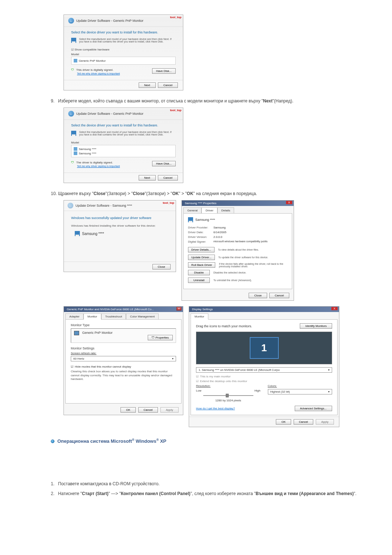  Describe the element at coordinates (123, 61) in the screenshot. I see `model-item: Generic PnP Monitor` at that location.